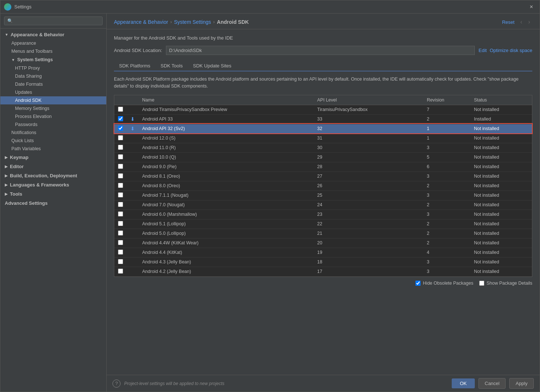  Describe the element at coordinates (53, 76) in the screenshot. I see `sidebar-item-data-sharing: Data Sharing` at that location.